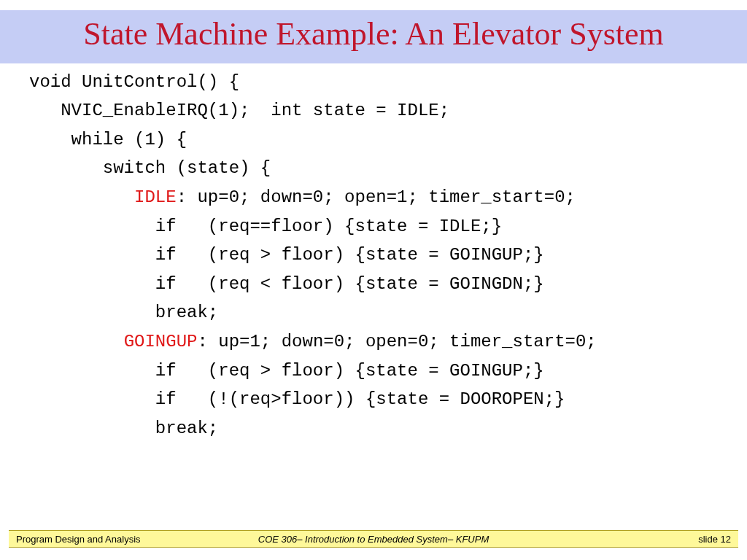  I want to click on state-keyword-idle: IDLE, so click(155, 197).